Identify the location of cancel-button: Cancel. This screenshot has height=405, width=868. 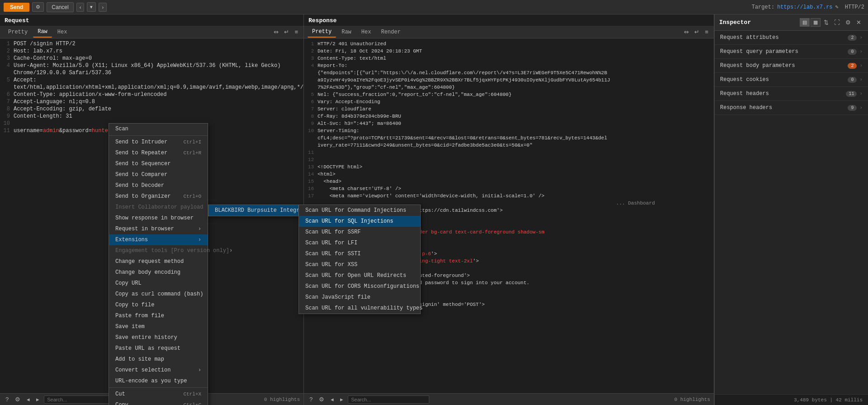
(60, 7).